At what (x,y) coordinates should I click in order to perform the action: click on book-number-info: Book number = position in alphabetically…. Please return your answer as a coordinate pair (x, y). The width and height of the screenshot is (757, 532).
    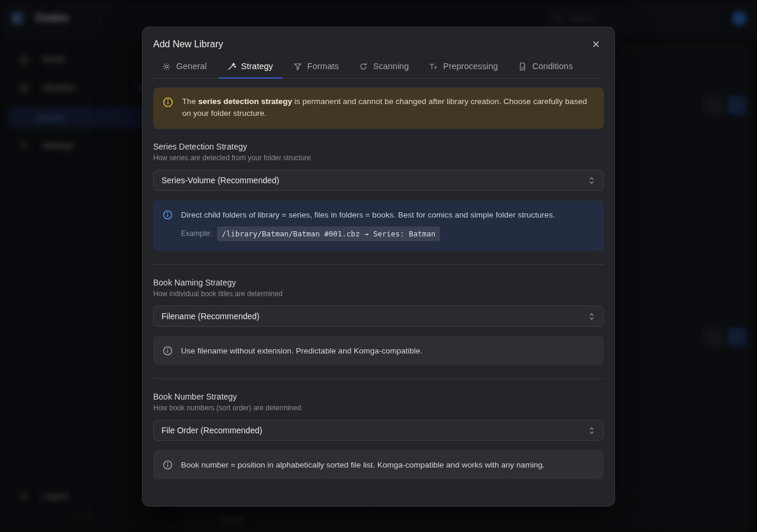
    Looking at the image, I should click on (378, 465).